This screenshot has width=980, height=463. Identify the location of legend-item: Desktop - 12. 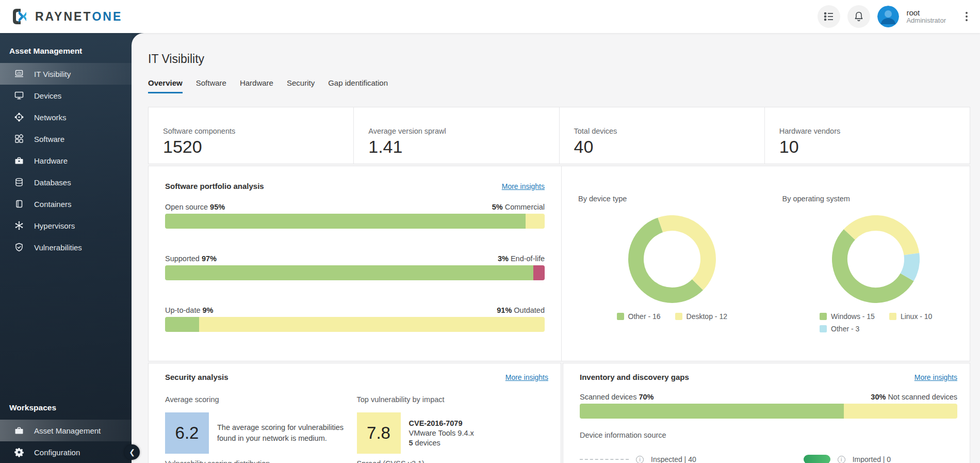
(701, 316).